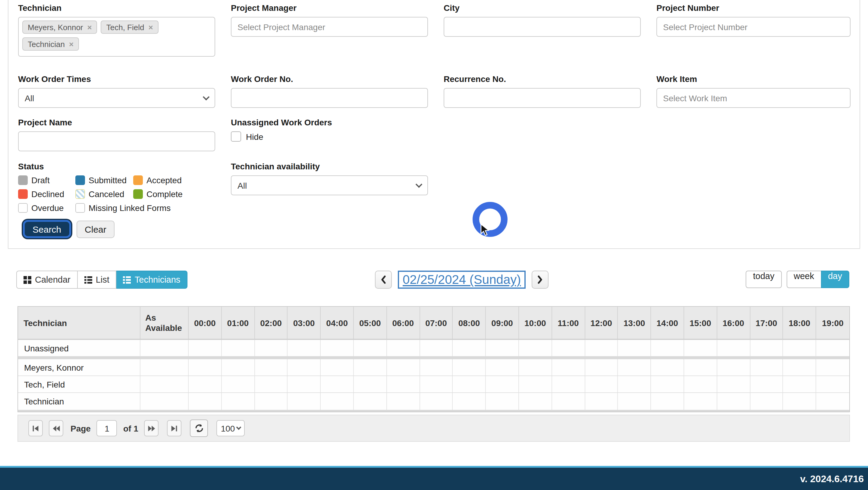 This screenshot has width=868, height=490. I want to click on clear-button: Clear, so click(96, 229).